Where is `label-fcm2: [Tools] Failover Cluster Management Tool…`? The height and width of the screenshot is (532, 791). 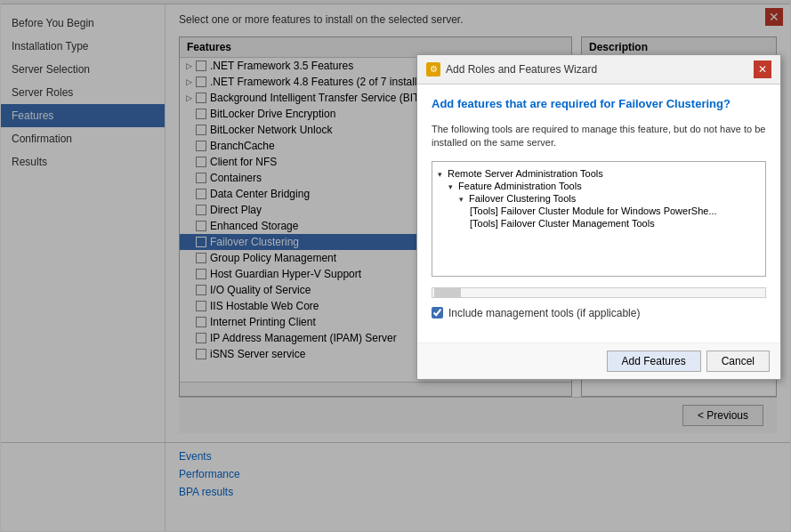
label-fcm2: [Tools] Failover Cluster Management Tool… is located at coordinates (562, 223).